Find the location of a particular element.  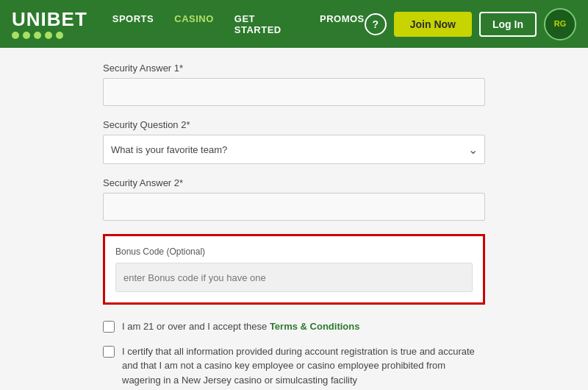

terms-checkbox-label: I am 21 or over and I accept these Terms… is located at coordinates (241, 327).